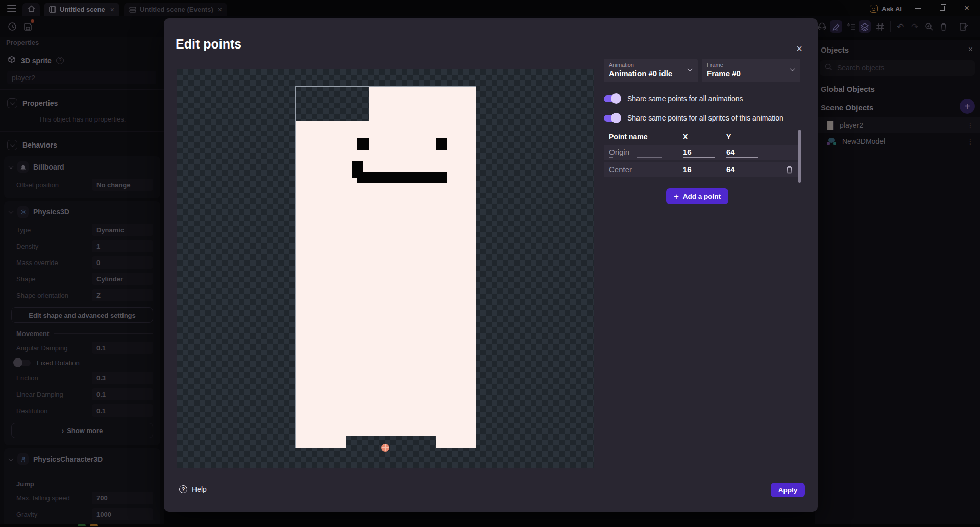  Describe the element at coordinates (651, 65) in the screenshot. I see `dropdown-label: Animation` at that location.